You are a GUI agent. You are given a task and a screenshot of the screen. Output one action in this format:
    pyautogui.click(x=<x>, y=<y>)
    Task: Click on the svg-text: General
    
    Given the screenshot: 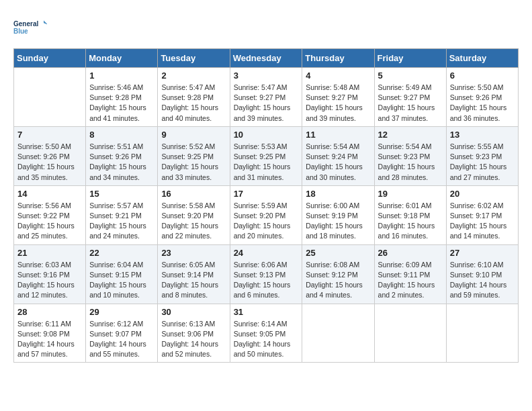 What is the action you would take?
    pyautogui.click(x=26, y=24)
    